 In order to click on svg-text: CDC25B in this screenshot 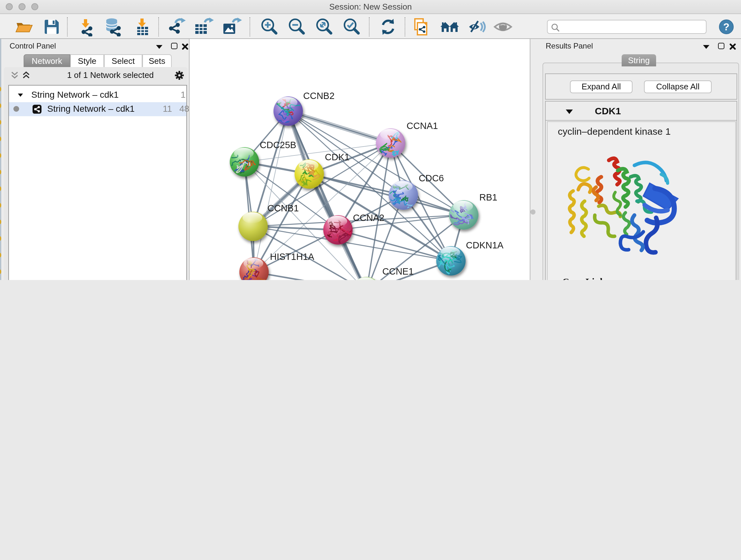, I will do `click(278, 145)`.